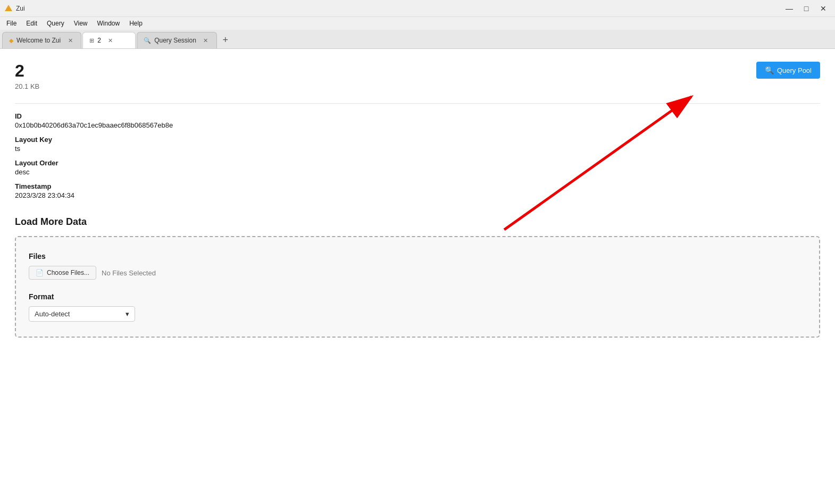 The image size is (835, 504). What do you see at coordinates (418, 116) in the screenshot?
I see `meta-id-label: ID` at bounding box center [418, 116].